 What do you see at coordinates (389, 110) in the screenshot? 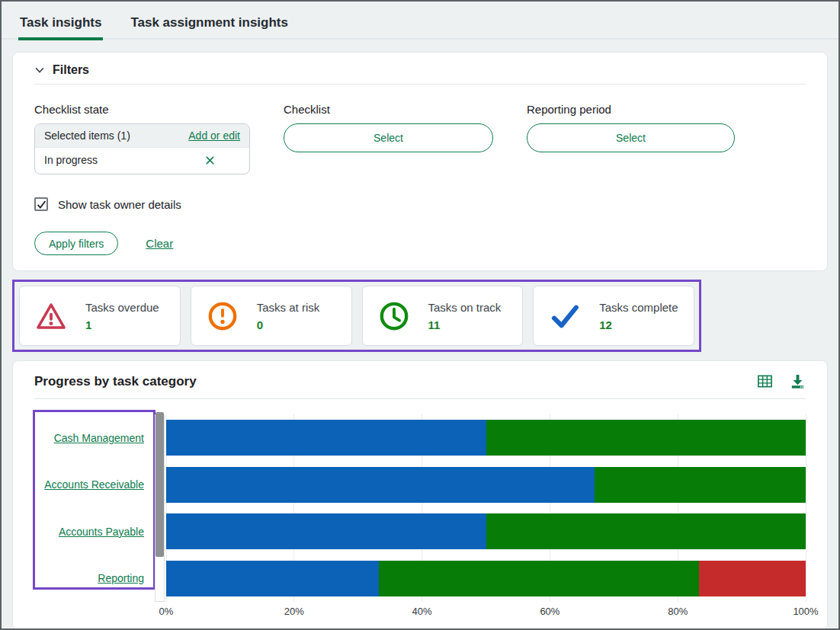
I see `checklist-label: Checklist` at bounding box center [389, 110].